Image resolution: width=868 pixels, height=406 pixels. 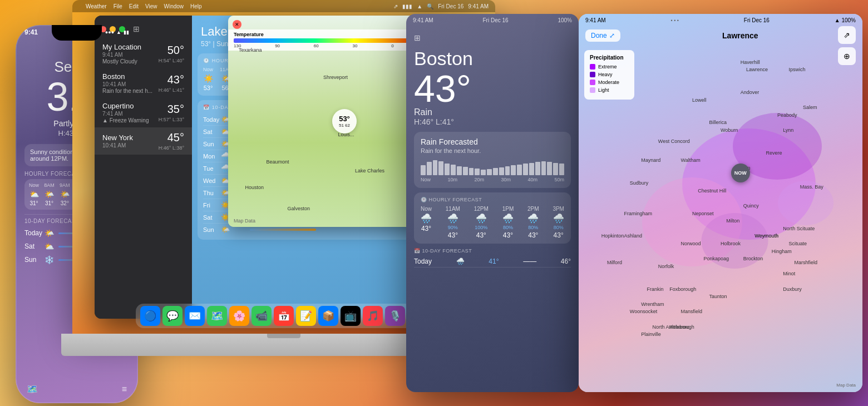 What do you see at coordinates (373, 316) in the screenshot?
I see `dock-app-music: 🎵` at bounding box center [373, 316].